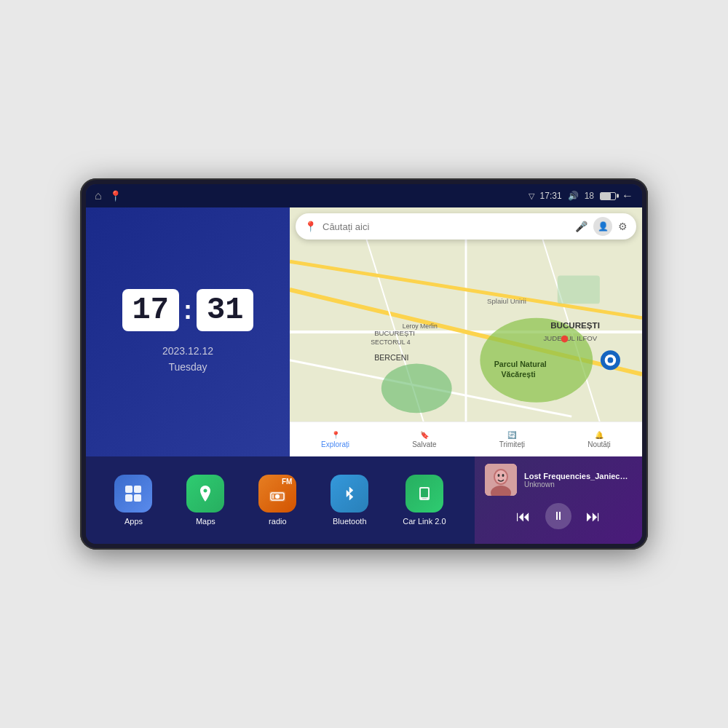 Image resolution: width=728 pixels, height=728 pixels. What do you see at coordinates (205, 521) in the screenshot?
I see `maps-label: Maps` at bounding box center [205, 521].